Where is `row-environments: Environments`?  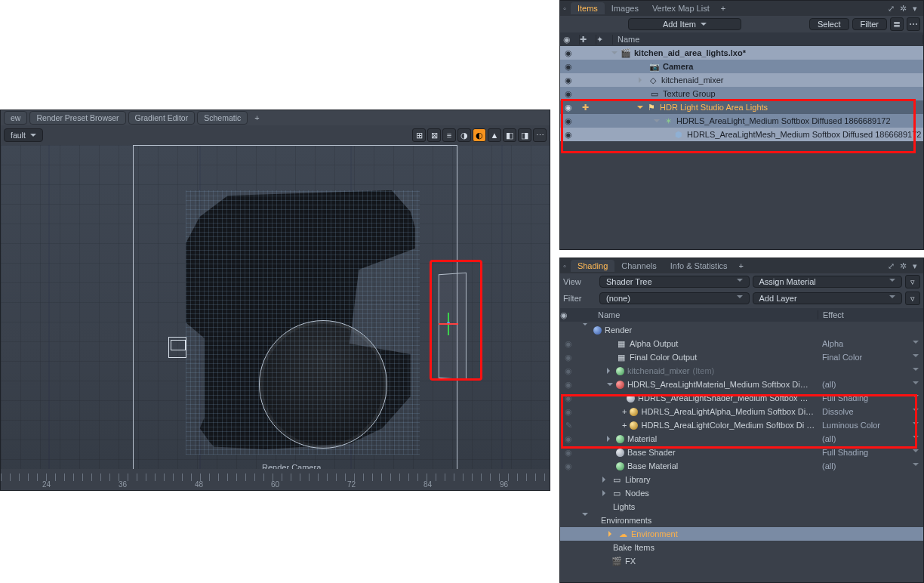
row-environments: Environments is located at coordinates (741, 520).